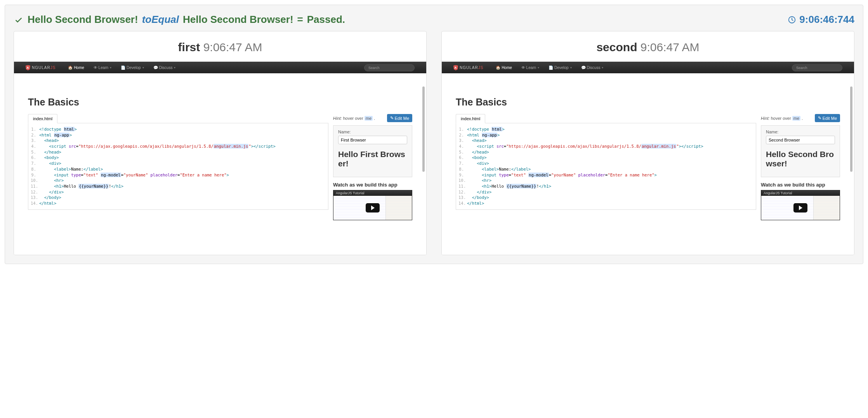 The width and height of the screenshot is (868, 418). What do you see at coordinates (471, 67) in the screenshot?
I see `brand-text: NGULARJS` at bounding box center [471, 67].